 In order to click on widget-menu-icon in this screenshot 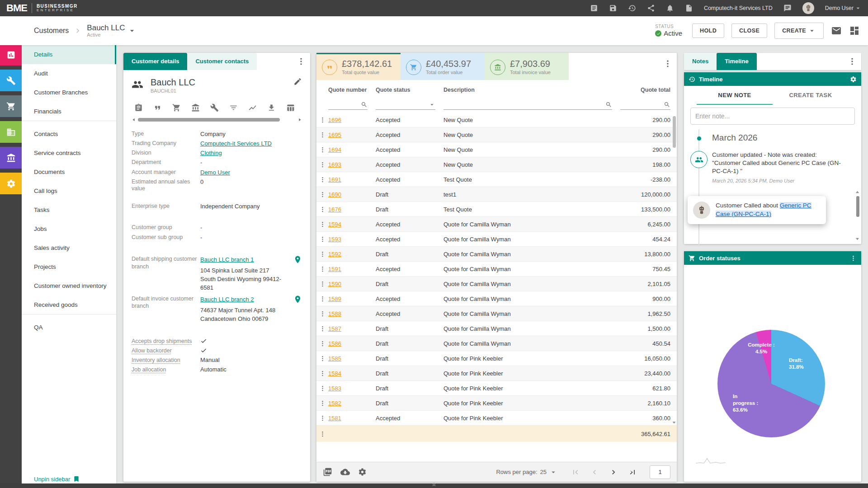, I will do `click(854, 258)`.